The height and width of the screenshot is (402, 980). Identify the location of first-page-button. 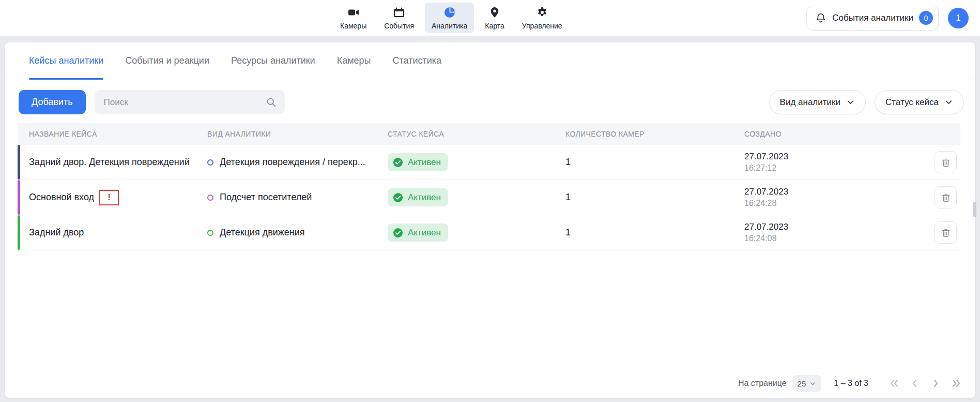
(894, 383).